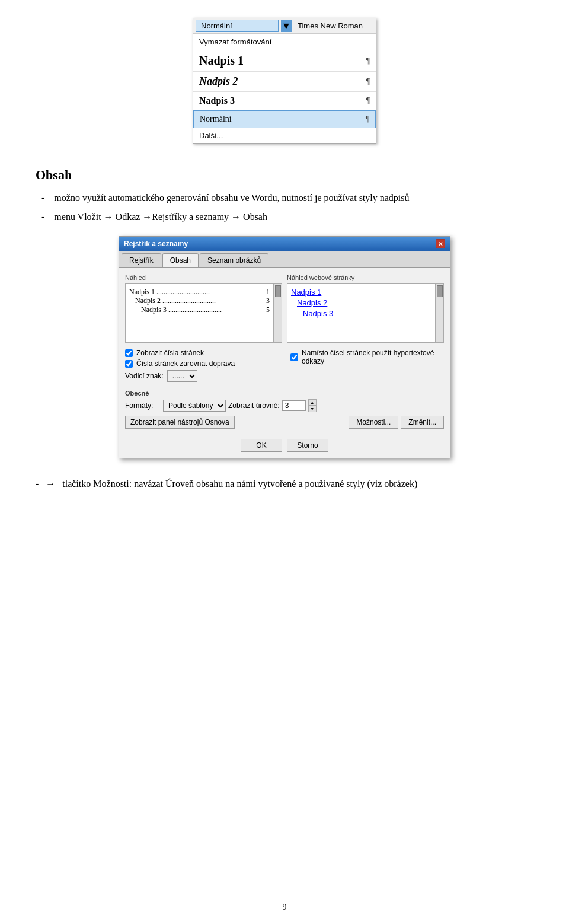 The height and width of the screenshot is (924, 569). What do you see at coordinates (202, 364) in the screenshot?
I see `checkbox-align-right: Čísla stránek zarovnat doprava` at bounding box center [202, 364].